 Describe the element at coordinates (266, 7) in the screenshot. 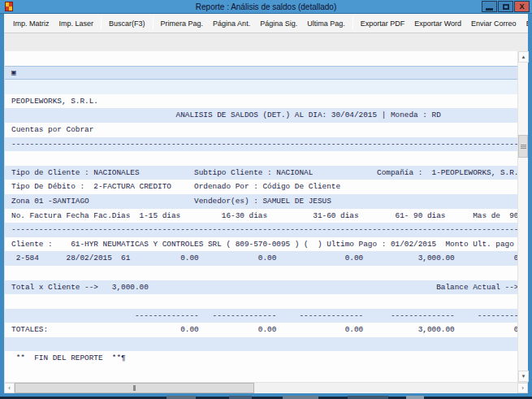

I see `window-title: Reporte : Análisis de saldos (detallado)` at that location.